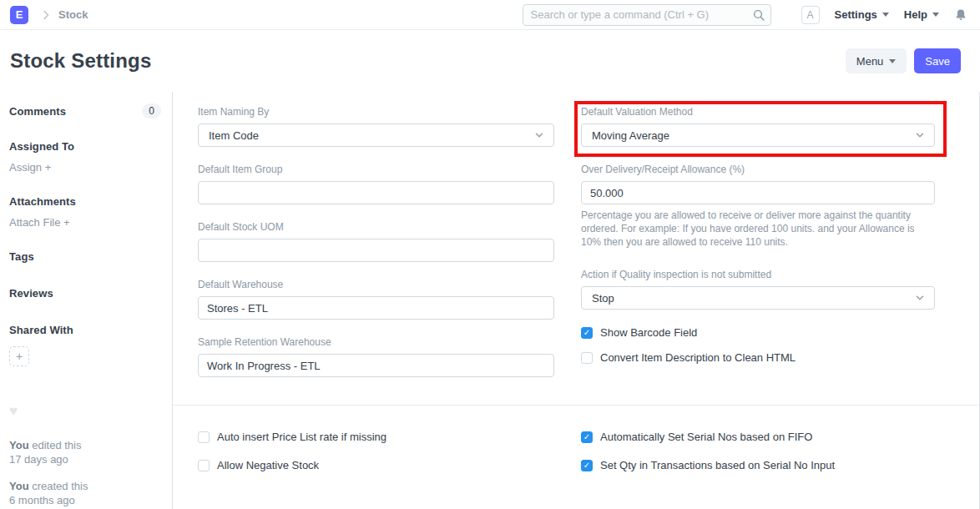  I want to click on comments-section: Comments 0, so click(85, 111).